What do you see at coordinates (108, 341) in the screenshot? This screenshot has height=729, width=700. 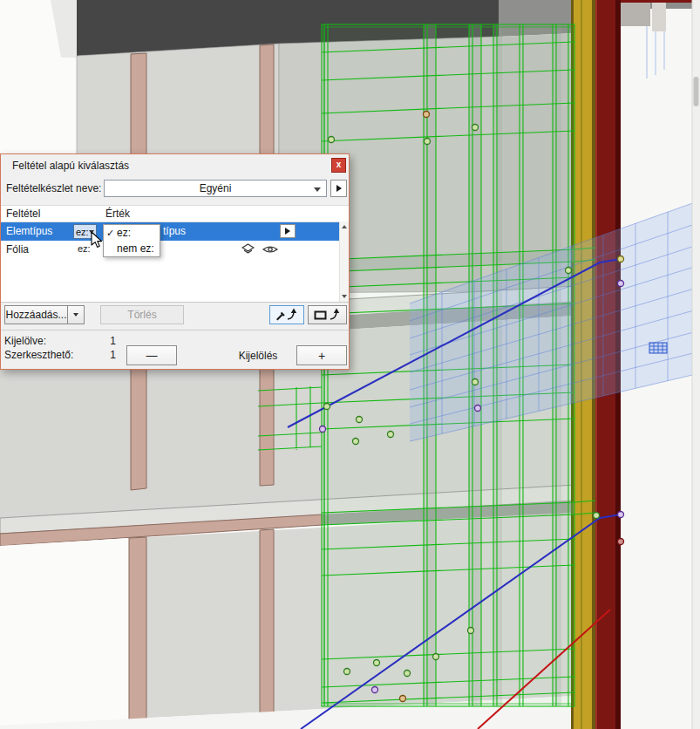 I see `selected-count: 1` at bounding box center [108, 341].